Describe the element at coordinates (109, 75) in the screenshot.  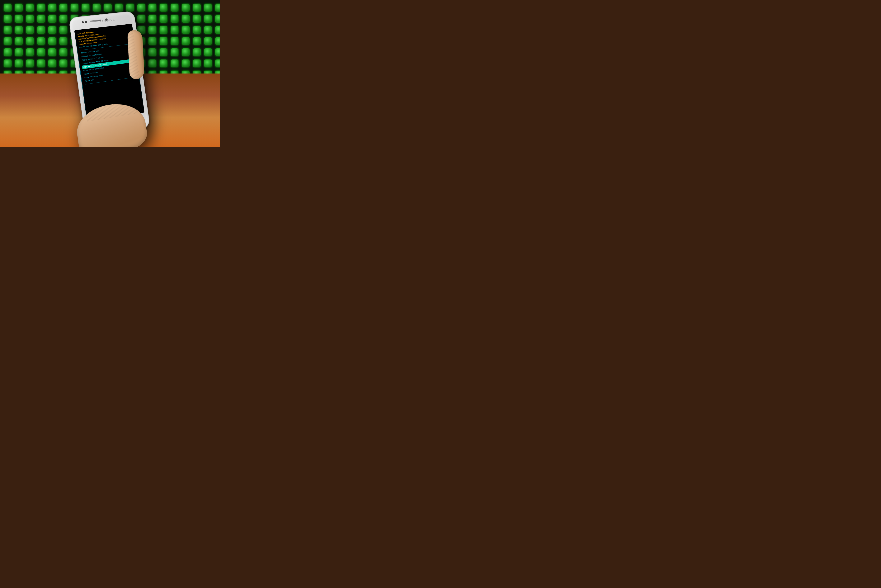
I see `phone-wrapper: SAMSUNG Android Recovery MMB29K.G935FXXU…` at that location.